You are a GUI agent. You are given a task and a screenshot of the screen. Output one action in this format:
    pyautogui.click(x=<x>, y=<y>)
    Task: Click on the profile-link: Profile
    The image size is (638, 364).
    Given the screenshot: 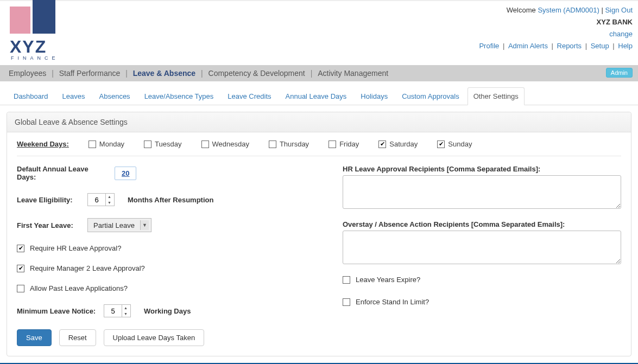 What is the action you would take?
    pyautogui.click(x=489, y=46)
    